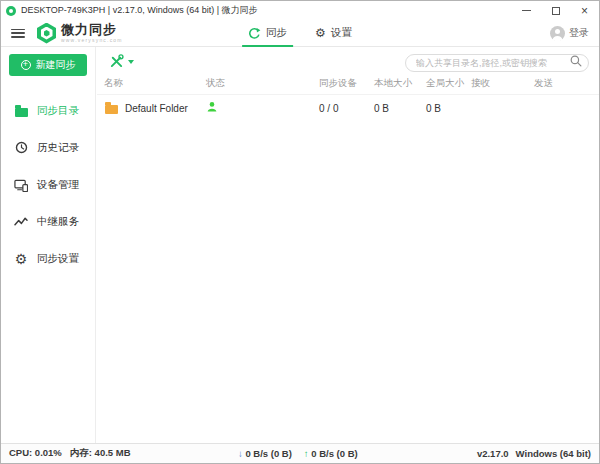  What do you see at coordinates (554, 454) in the screenshot?
I see `platform: Windows (64 bit)` at bounding box center [554, 454].